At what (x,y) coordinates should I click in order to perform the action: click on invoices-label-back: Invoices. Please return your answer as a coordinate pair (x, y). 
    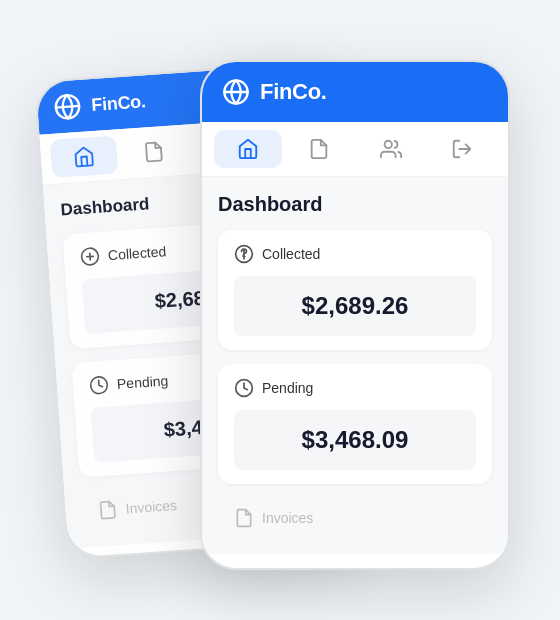
    Looking at the image, I should click on (151, 507).